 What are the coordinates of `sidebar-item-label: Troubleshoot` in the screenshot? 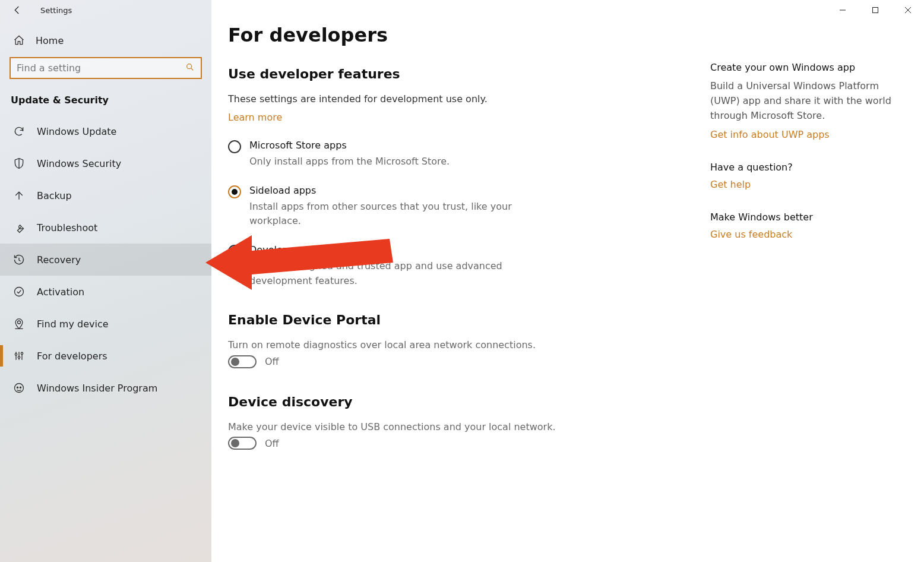 It's located at (67, 228).